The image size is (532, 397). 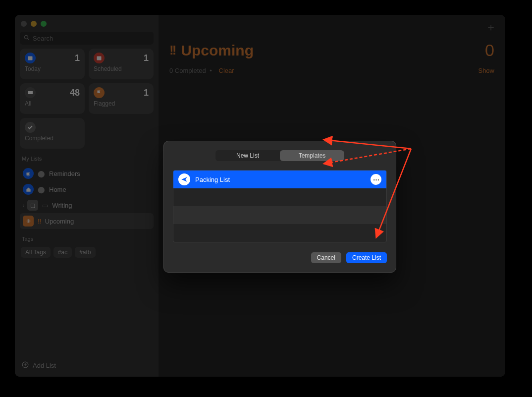 What do you see at coordinates (280, 179) in the screenshot?
I see `template-row-packing-list: Packing List ⋯` at bounding box center [280, 179].